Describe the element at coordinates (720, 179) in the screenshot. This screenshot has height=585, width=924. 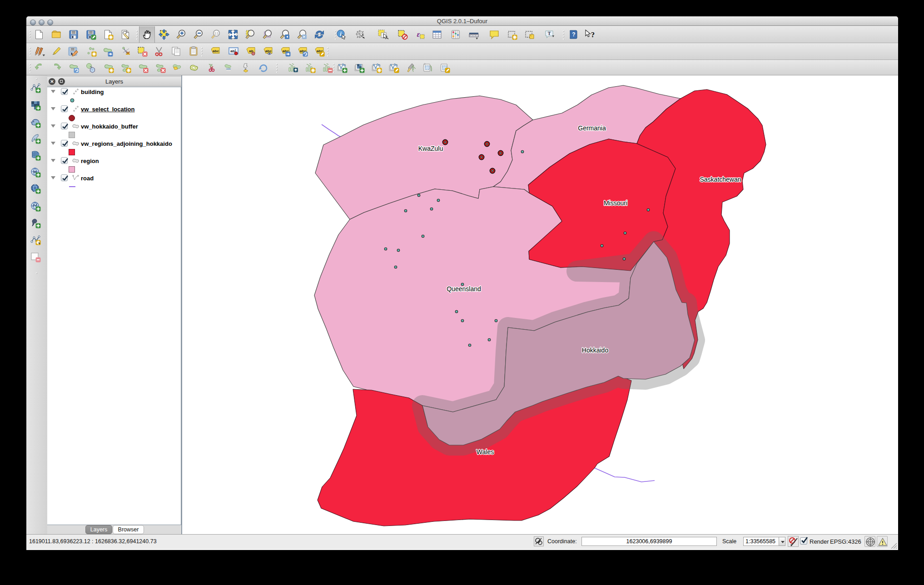
I see `svg-text: Saskatchewan` at that location.